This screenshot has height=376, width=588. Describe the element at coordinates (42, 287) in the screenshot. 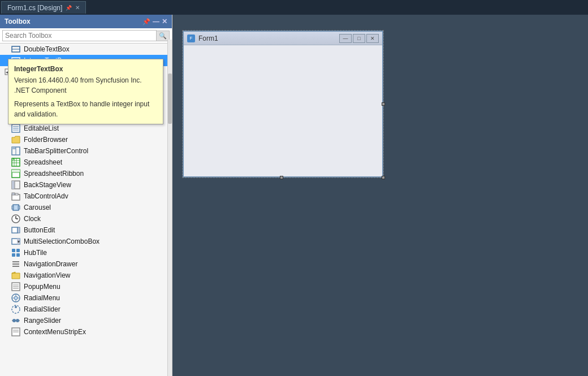

I see `tool-label-PopupMenu: PopupMenu` at that location.